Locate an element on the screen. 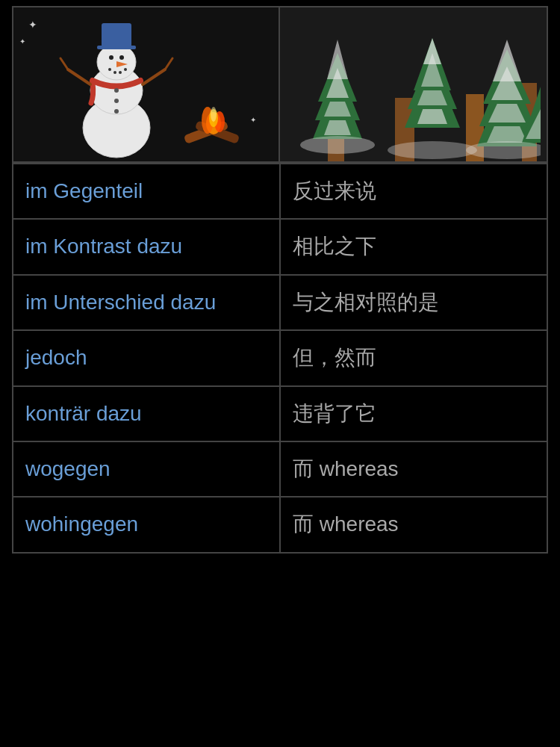 This screenshot has width=560, height=747. german-term: im Unterschied dazu is located at coordinates (146, 303).